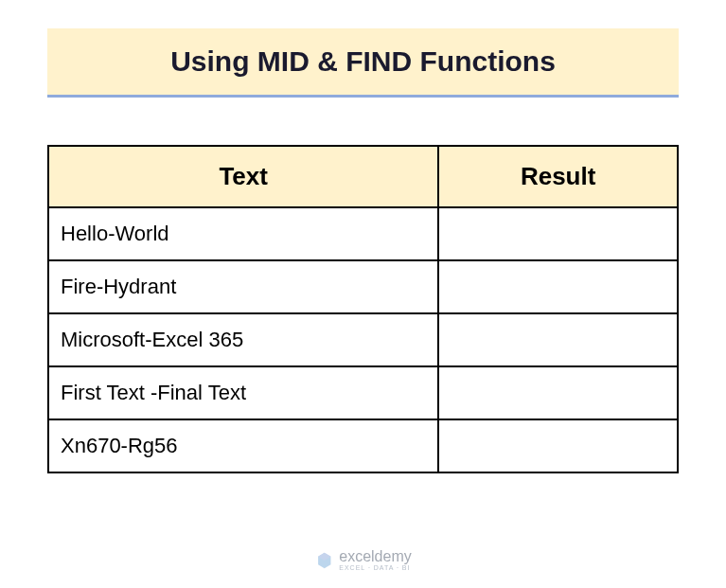 Image resolution: width=726 pixels, height=588 pixels. Describe the element at coordinates (324, 561) in the screenshot. I see `exceldemy-logo-icon` at that location.